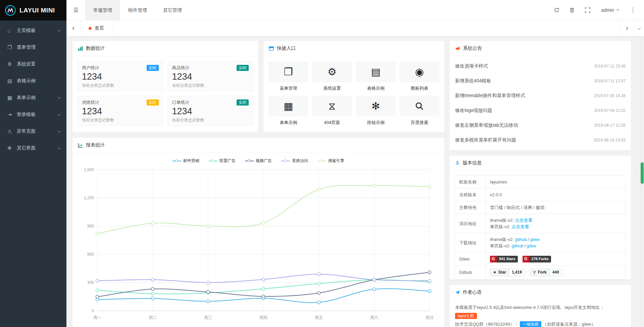 This screenshot has height=327, width=644. I want to click on quick-404-page: ⧖ 404页面, so click(332, 111).